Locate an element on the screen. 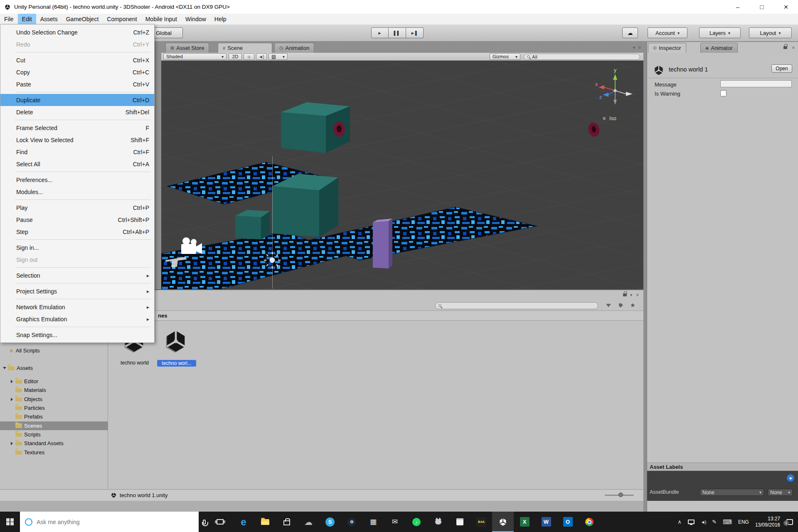 This screenshot has width=798, height=532. tab-asset-store: ⊞Asset Store is located at coordinates (187, 48).